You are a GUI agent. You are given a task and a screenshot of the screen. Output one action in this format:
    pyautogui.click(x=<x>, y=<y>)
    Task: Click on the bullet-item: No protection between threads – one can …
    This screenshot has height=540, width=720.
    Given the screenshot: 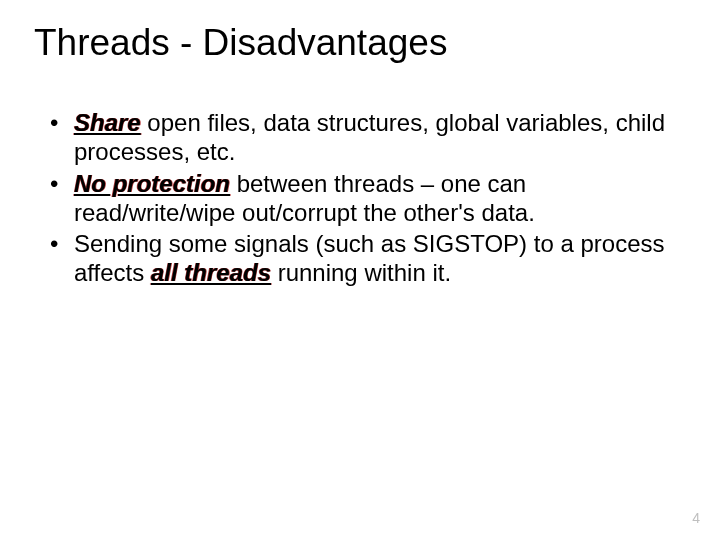 What is the action you would take?
    pyautogui.click(x=360, y=198)
    